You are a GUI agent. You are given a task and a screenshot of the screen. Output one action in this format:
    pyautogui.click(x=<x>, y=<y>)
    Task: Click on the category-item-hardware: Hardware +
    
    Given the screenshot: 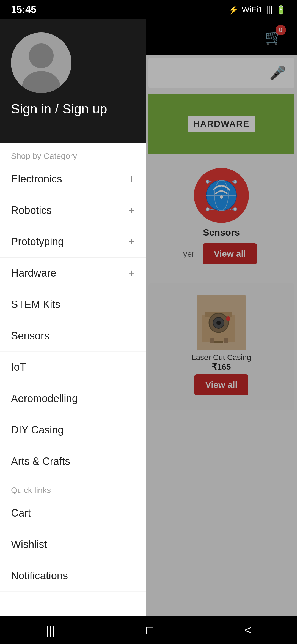 What is the action you would take?
    pyautogui.click(x=73, y=273)
    